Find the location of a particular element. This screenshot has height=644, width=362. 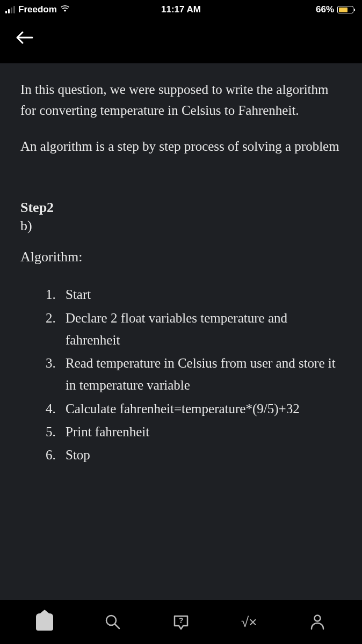

status-left: Freedom is located at coordinates (38, 10).